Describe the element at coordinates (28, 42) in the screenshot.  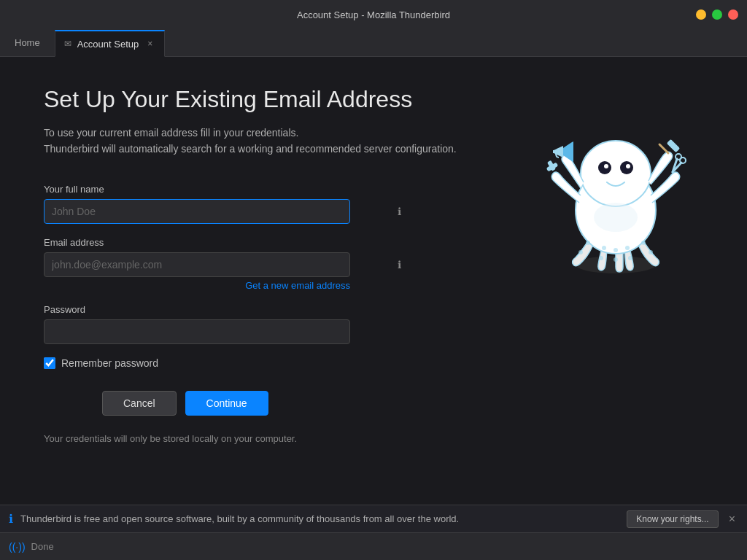
I see `tab-home: Home` at that location.